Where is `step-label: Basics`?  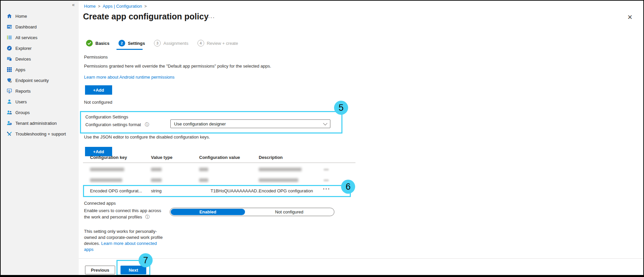 step-label: Basics is located at coordinates (102, 43).